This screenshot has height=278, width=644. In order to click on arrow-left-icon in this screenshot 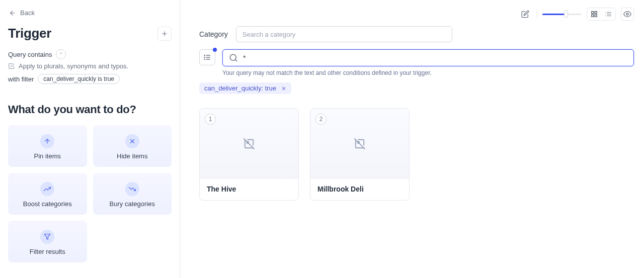, I will do `click(13, 13)`.